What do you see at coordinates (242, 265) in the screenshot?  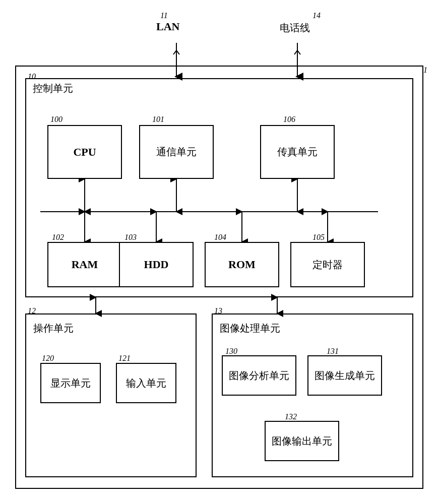 I see `rom-label: ROM` at bounding box center [242, 265].